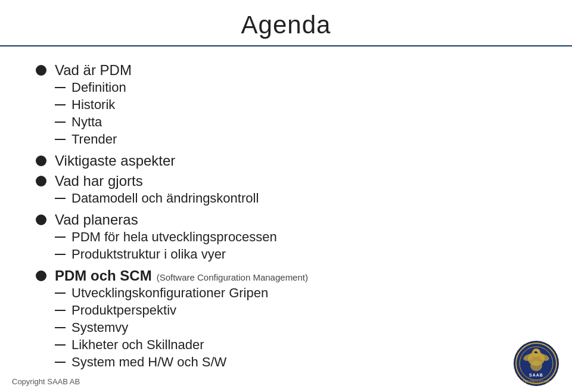 This screenshot has width=572, height=392. Describe the element at coordinates (296, 345) in the screenshot. I see `sub-list-item: Likheter och Skillnader` at that location.